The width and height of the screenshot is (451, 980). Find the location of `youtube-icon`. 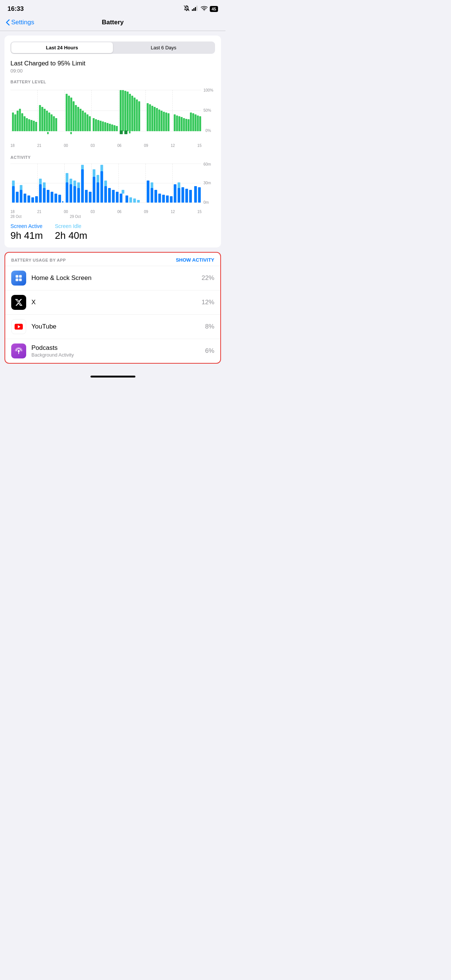

youtube-icon is located at coordinates (19, 326).